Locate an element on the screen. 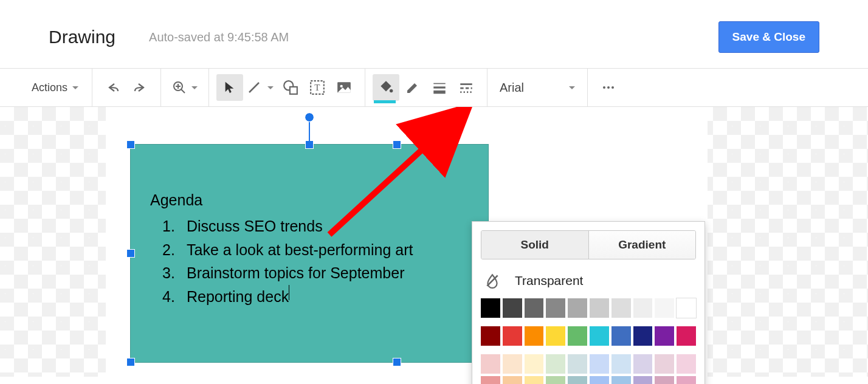 The width and height of the screenshot is (868, 384). border-weight-button is located at coordinates (439, 87).